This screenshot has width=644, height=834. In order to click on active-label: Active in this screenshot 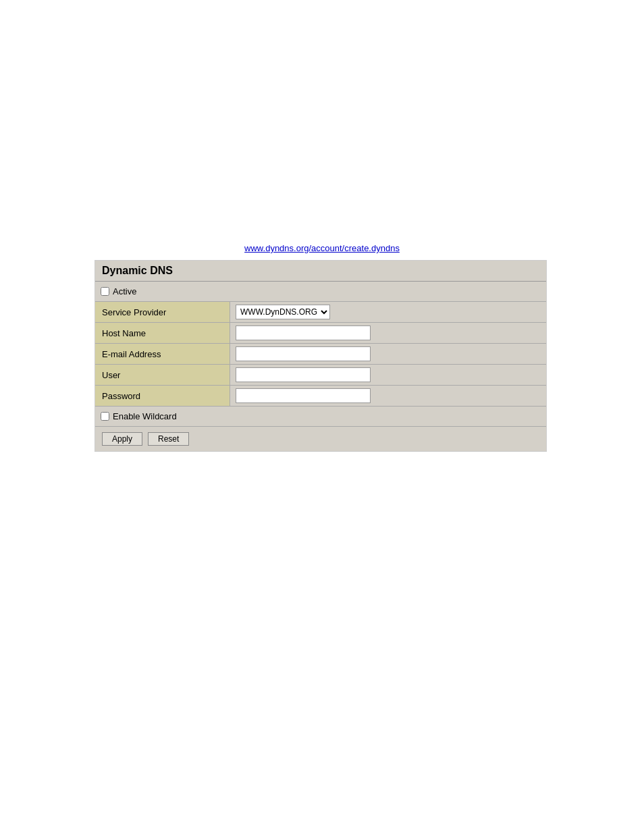, I will do `click(119, 292)`.